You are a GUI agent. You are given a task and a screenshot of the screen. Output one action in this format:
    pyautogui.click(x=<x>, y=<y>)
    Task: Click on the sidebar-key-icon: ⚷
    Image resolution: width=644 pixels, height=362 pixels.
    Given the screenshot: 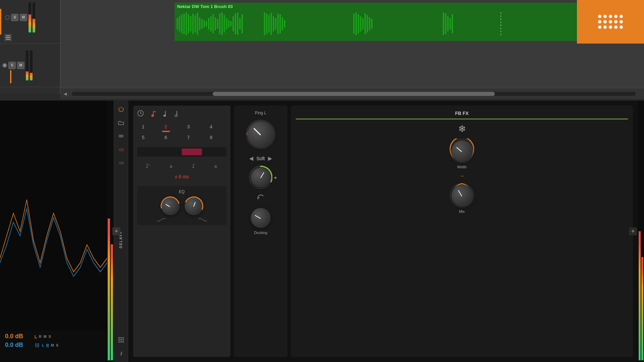 What is the action you would take?
    pyautogui.click(x=121, y=353)
    